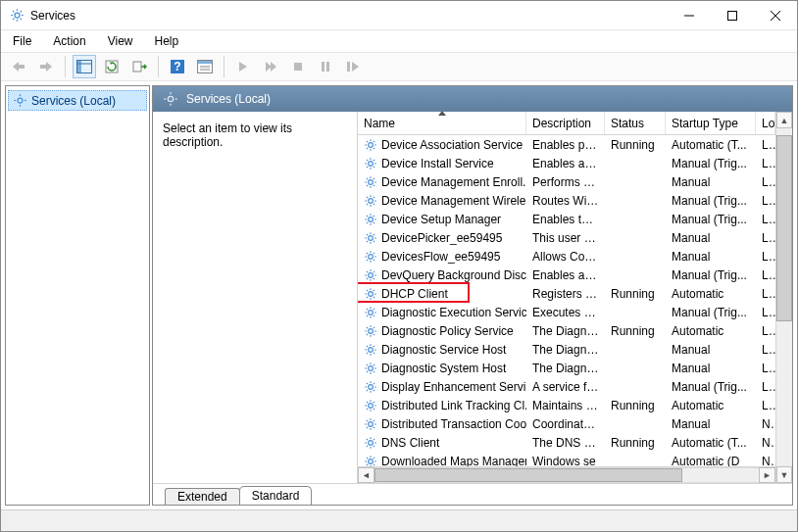 This screenshot has height=532, width=798. Describe the element at coordinates (711, 294) in the screenshot. I see `cell-startup: Automatic` at that location.